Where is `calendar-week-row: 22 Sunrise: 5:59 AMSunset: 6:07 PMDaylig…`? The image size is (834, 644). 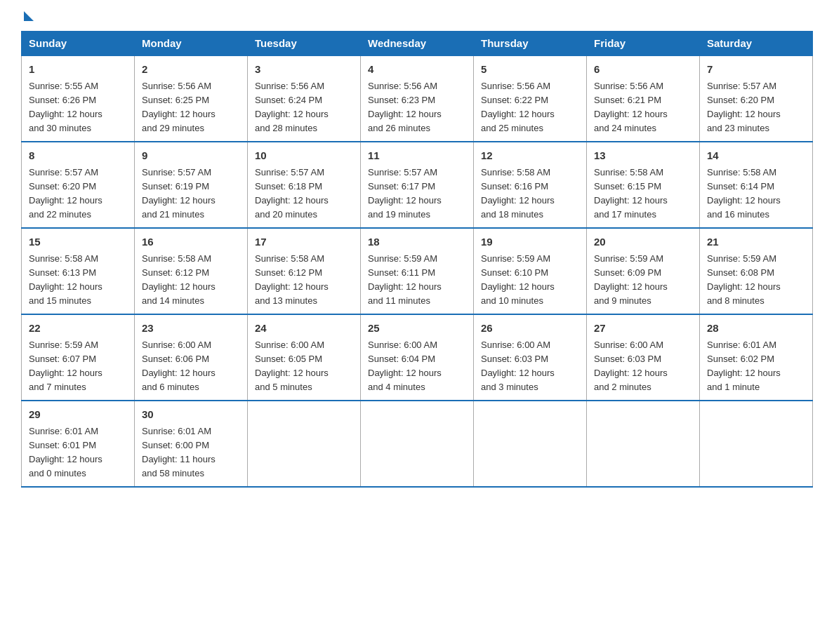
calendar-week-row: 22 Sunrise: 5:59 AMSunset: 6:07 PMDaylig… is located at coordinates (417, 358).